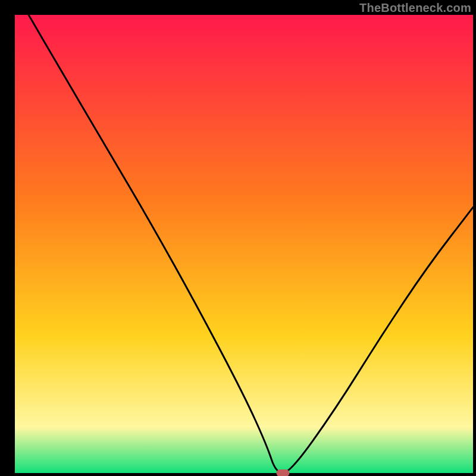  What do you see at coordinates (415, 8) in the screenshot?
I see `watermark-text: TheBottleneck.com` at bounding box center [415, 8].